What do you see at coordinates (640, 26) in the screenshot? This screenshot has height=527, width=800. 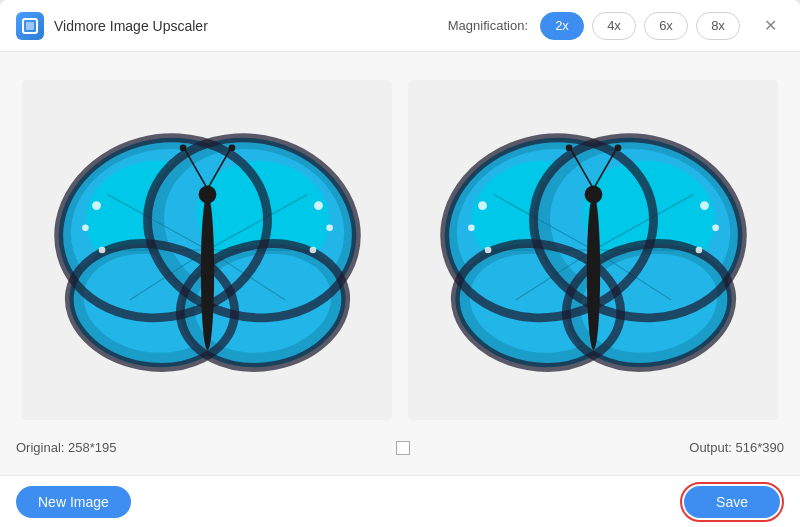 I see `magnification-buttons: 2x 4x 6x 8x` at bounding box center [640, 26].